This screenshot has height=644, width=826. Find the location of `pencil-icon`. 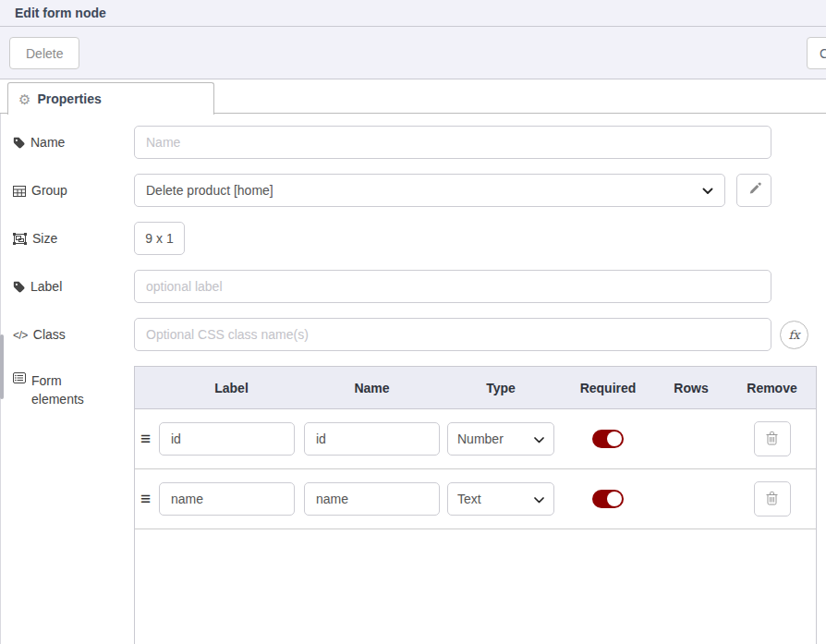

pencil-icon is located at coordinates (754, 190).